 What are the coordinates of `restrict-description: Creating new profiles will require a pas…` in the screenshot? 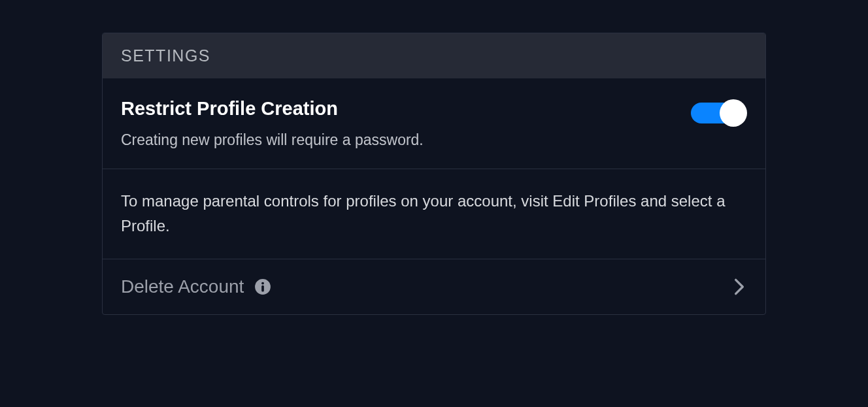 It's located at (399, 140).